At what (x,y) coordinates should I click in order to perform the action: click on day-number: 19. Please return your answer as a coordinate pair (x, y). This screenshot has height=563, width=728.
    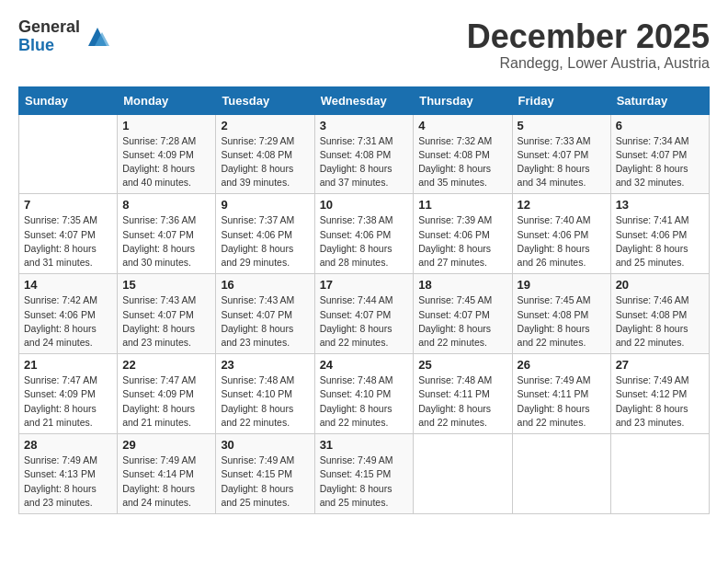
    Looking at the image, I should click on (562, 285).